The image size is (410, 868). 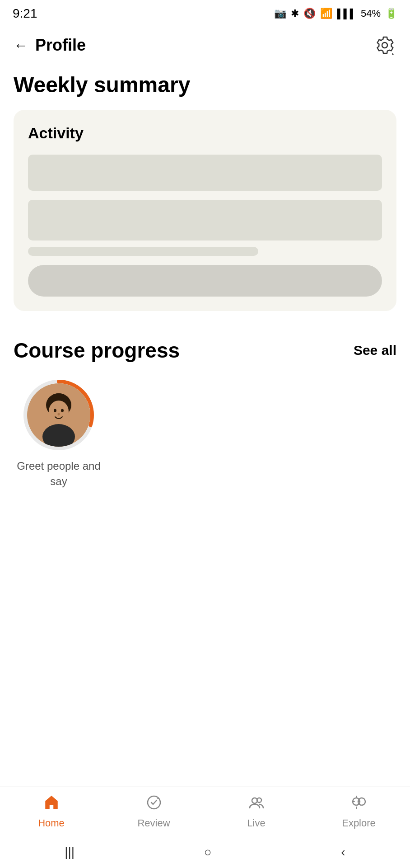 I want to click on activity-title: Activity, so click(x=205, y=133).